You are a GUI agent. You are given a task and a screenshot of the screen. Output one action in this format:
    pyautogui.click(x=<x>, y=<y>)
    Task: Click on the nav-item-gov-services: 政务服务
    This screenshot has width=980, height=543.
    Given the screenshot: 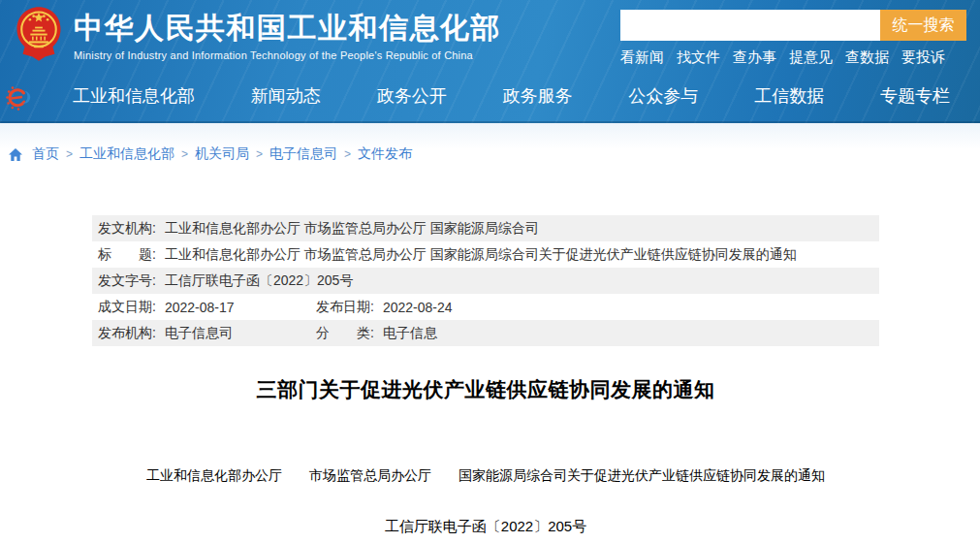 What is the action you would take?
    pyautogui.click(x=537, y=96)
    